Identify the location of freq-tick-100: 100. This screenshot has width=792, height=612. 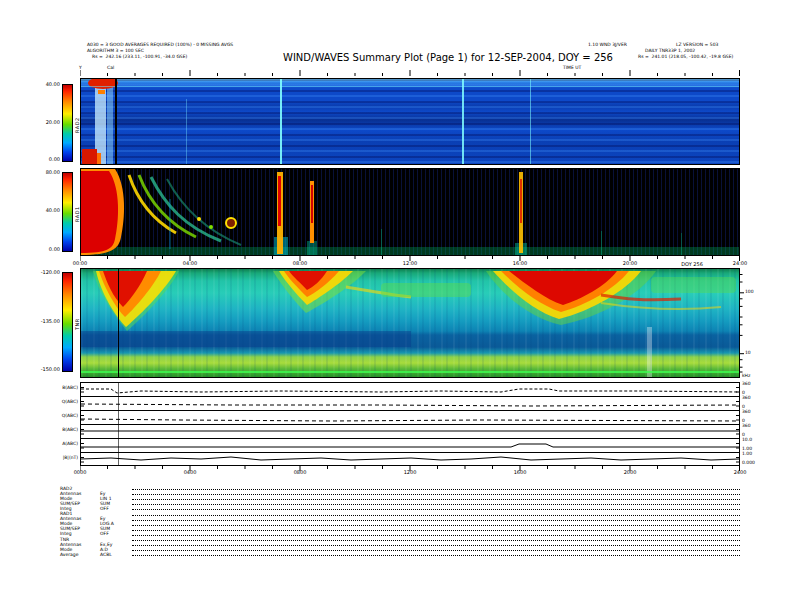
(750, 292).